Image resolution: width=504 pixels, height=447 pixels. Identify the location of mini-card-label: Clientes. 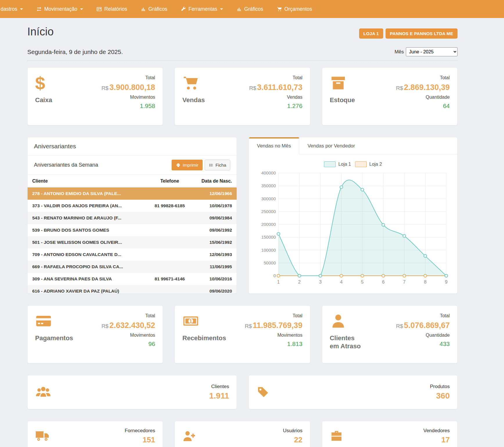
(219, 387).